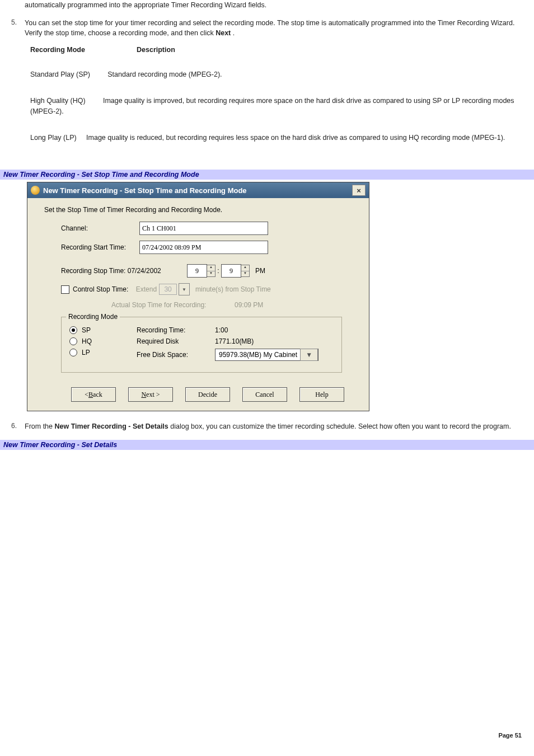  What do you see at coordinates (176, 355) in the screenshot?
I see `free-disk-label: Free Disk Space:` at bounding box center [176, 355].